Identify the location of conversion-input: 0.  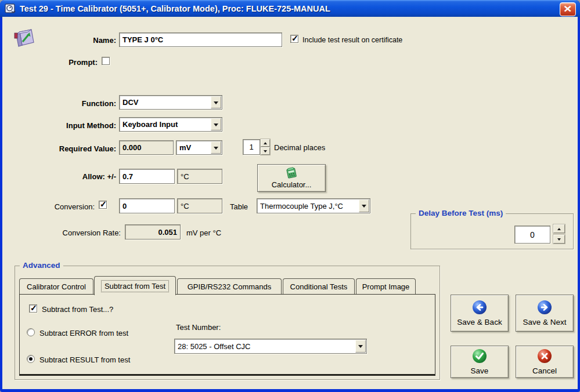
(147, 206).